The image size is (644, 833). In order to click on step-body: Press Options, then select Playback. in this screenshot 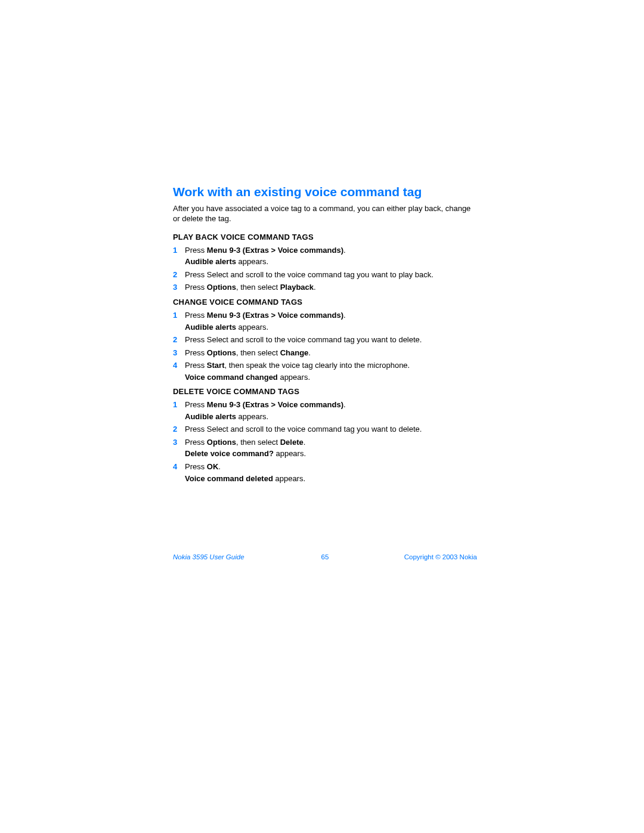, I will do `click(331, 287)`.